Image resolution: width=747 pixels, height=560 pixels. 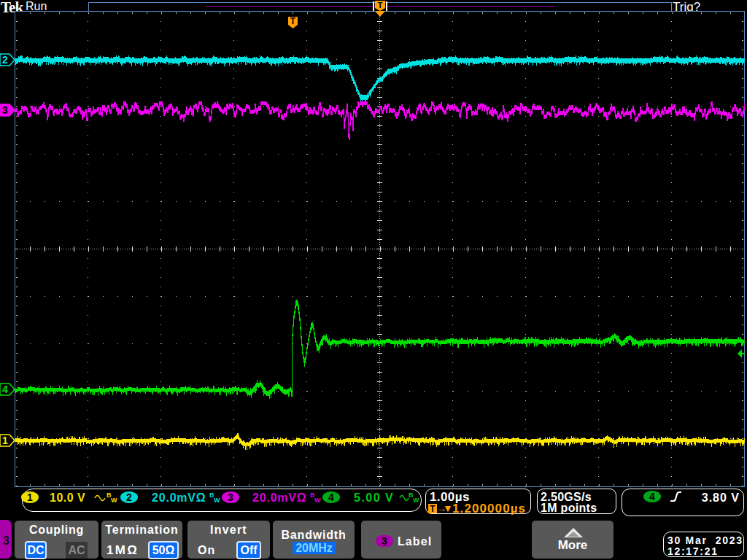 What do you see at coordinates (374, 497) in the screenshot?
I see `svg-text: 5.00 V` at bounding box center [374, 497].